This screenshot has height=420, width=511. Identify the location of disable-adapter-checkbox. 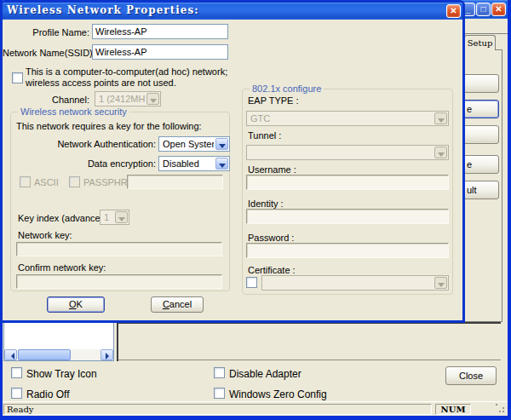
(220, 373).